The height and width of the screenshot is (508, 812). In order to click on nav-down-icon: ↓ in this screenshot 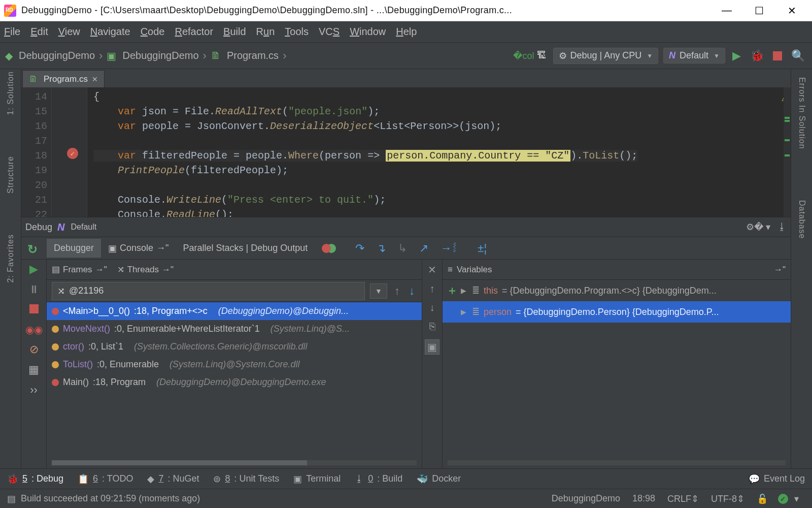, I will do `click(432, 308)`.